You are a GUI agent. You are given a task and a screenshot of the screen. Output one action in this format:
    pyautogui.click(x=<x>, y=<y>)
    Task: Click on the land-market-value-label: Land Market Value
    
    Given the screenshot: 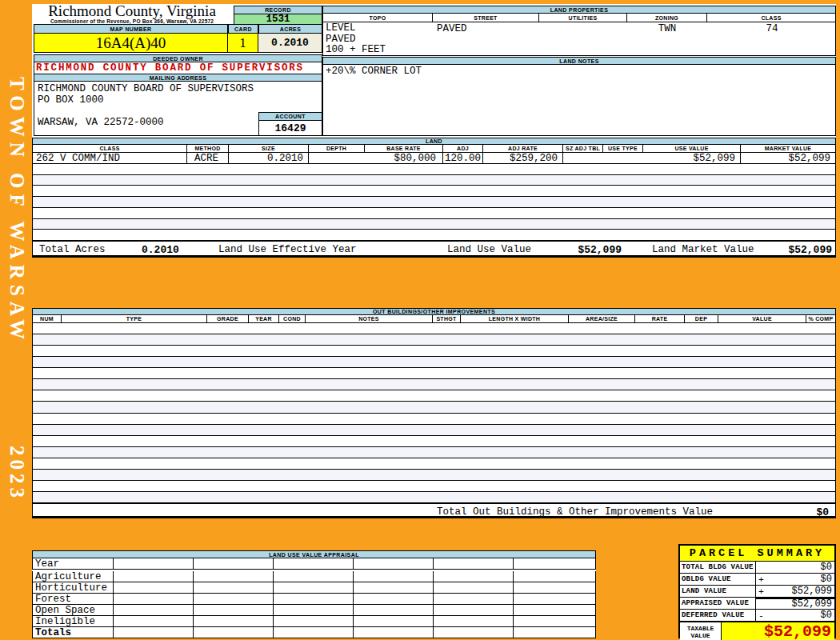 What is the action you would take?
    pyautogui.click(x=703, y=250)
    